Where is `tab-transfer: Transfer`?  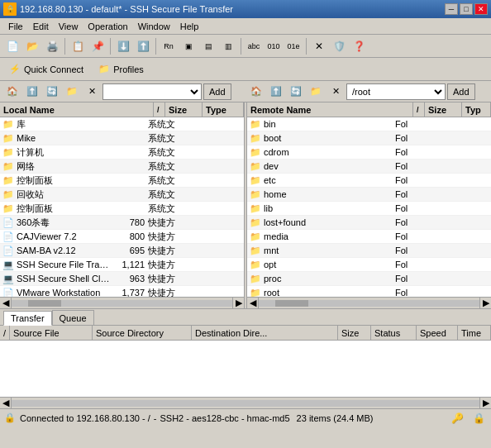 tab-transfer: Transfer is located at coordinates (28, 318).